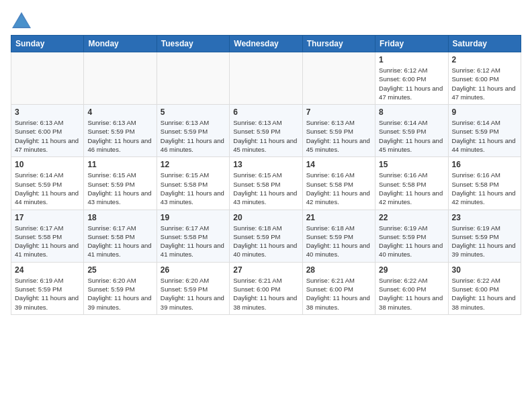 Image resolution: width=532 pixels, height=411 pixels. Describe the element at coordinates (120, 44) in the screenshot. I see `weekday-header-monday: Monday` at that location.